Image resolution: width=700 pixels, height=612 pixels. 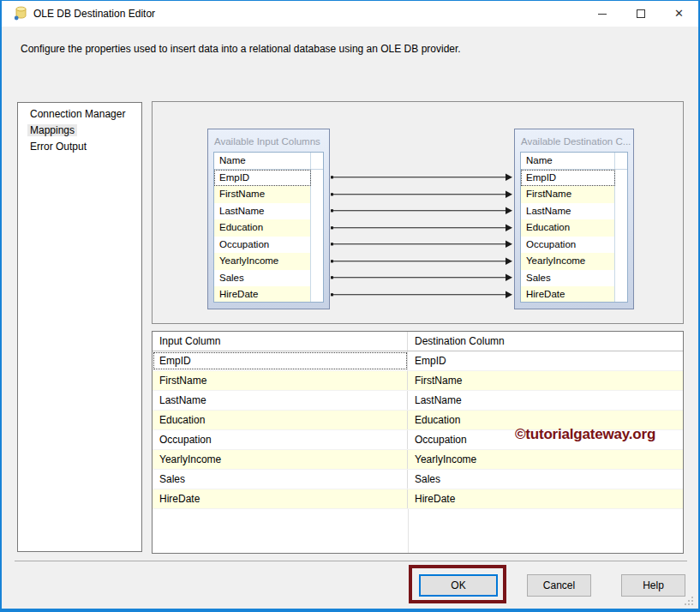 I want to click on sidebar-item-mappings: Mappings, so click(x=80, y=130).